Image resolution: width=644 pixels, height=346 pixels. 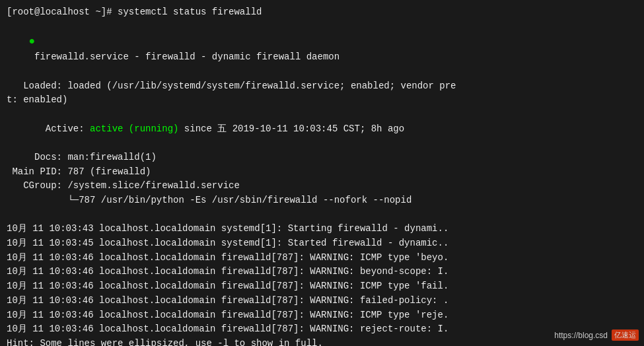 I want to click on loaded-cont: t: enabled), so click(x=322, y=100).